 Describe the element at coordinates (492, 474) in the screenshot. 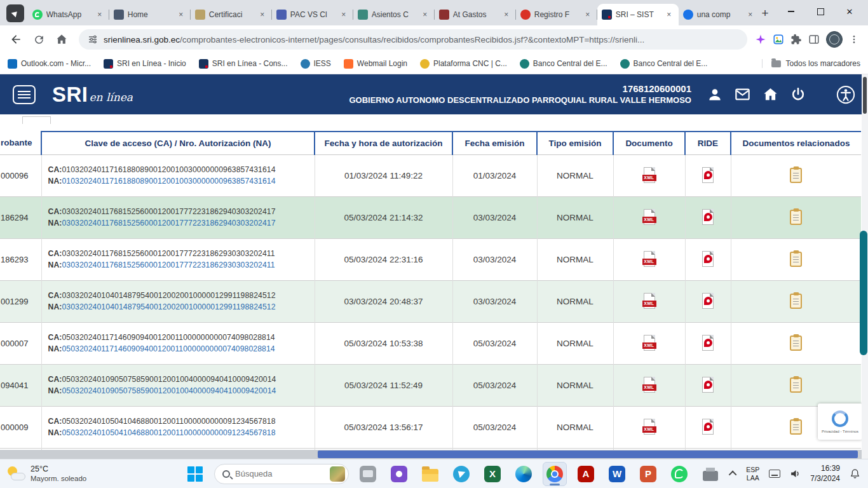

I see `taskbar-app-excel: X` at that location.